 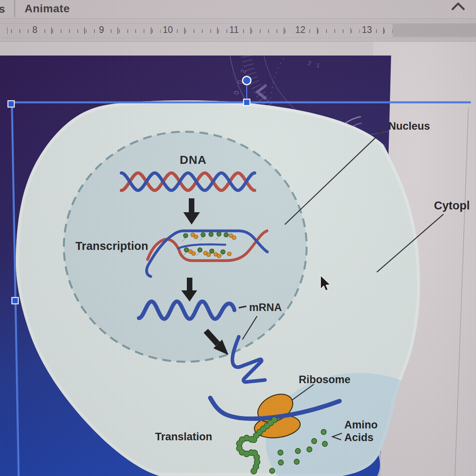 What do you see at coordinates (184, 437) in the screenshot?
I see `translation-label: Translation` at bounding box center [184, 437].